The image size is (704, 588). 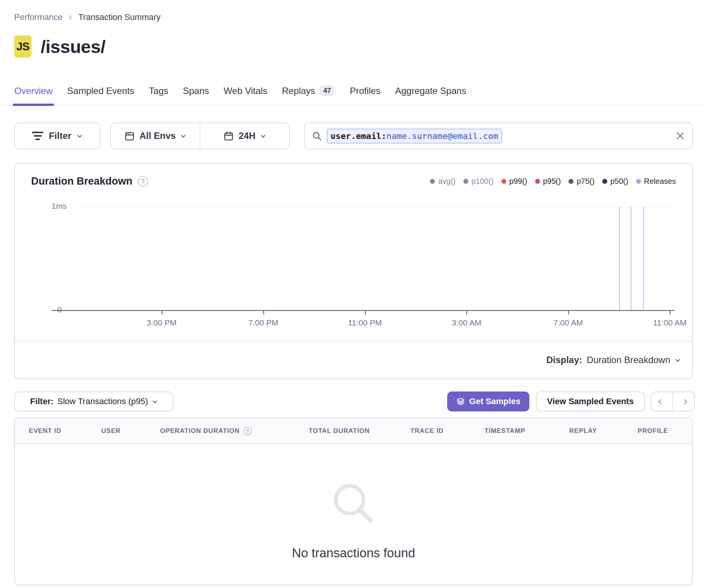 I want to click on tab-overview: Overview, so click(x=33, y=95).